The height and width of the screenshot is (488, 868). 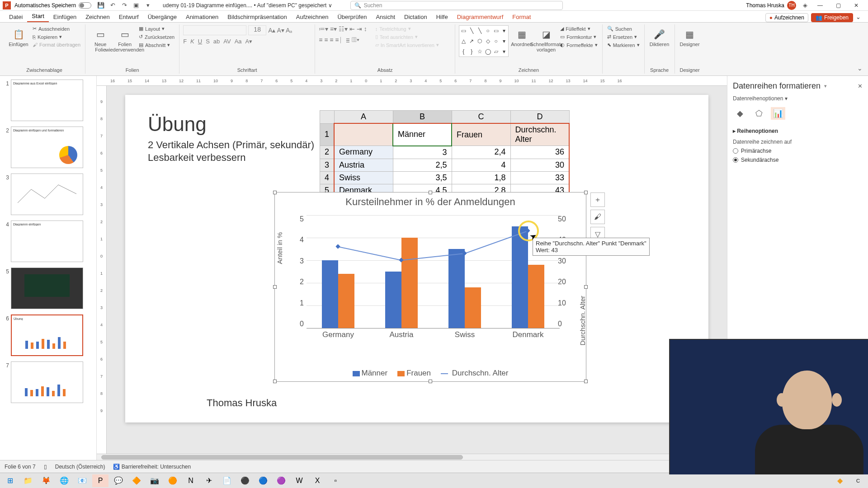 What do you see at coordinates (826, 86) in the screenshot?
I see `pane-options-icon: ▾` at bounding box center [826, 86].